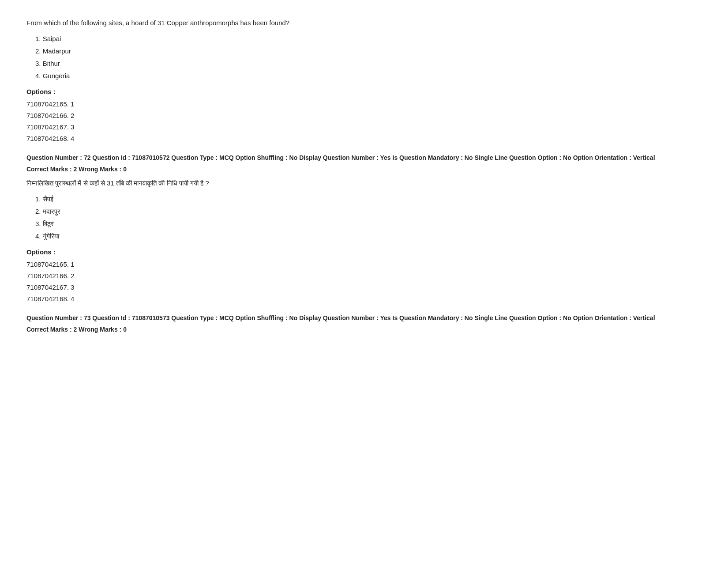  What do you see at coordinates (364, 23) in the screenshot?
I see `top-question-text: From which of the following sites, a hoa…` at bounding box center [364, 23].